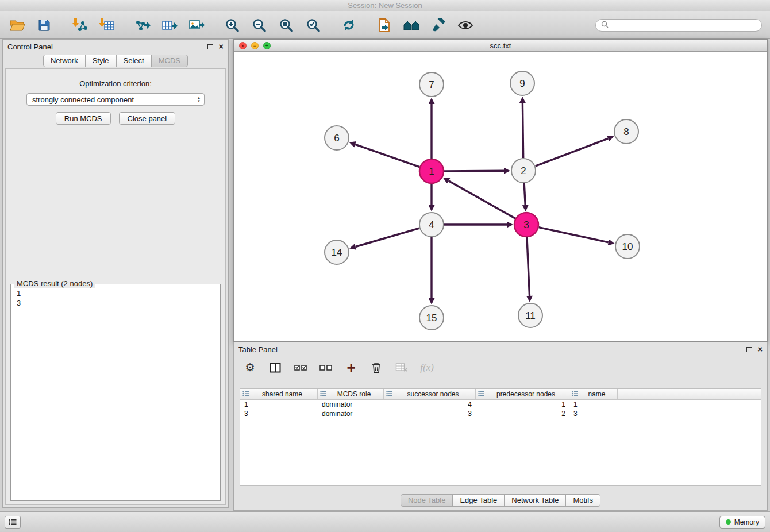 This screenshot has height=532, width=770. Describe the element at coordinates (438, 25) in the screenshot. I see `paint-brush-icon` at that location.